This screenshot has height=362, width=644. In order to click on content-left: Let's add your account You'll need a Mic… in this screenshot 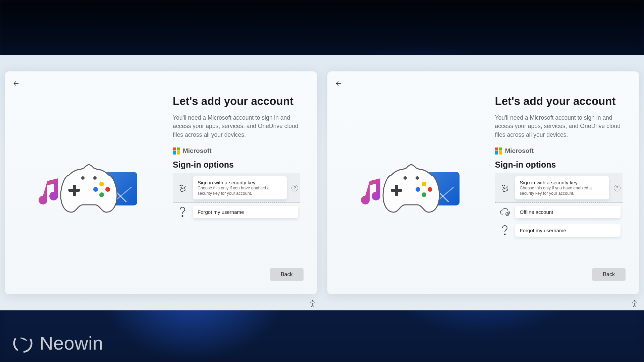, I will do `click(238, 158)`.